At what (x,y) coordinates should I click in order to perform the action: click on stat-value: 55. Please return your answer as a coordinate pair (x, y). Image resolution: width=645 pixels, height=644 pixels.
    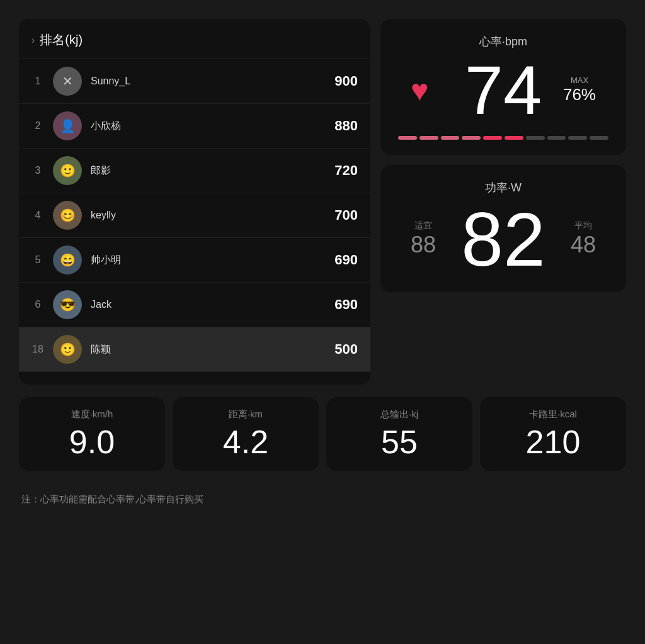
    Looking at the image, I should click on (399, 442).